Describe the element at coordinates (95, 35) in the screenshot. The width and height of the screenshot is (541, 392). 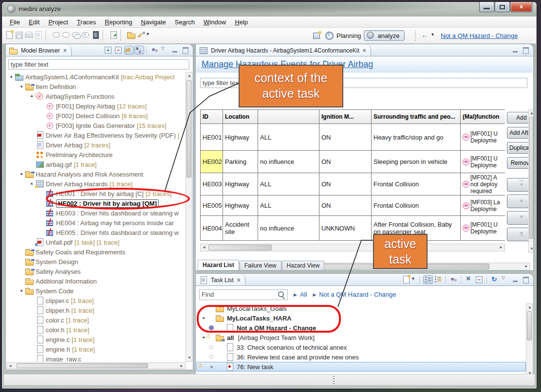
I see `trace-report-icon` at that location.